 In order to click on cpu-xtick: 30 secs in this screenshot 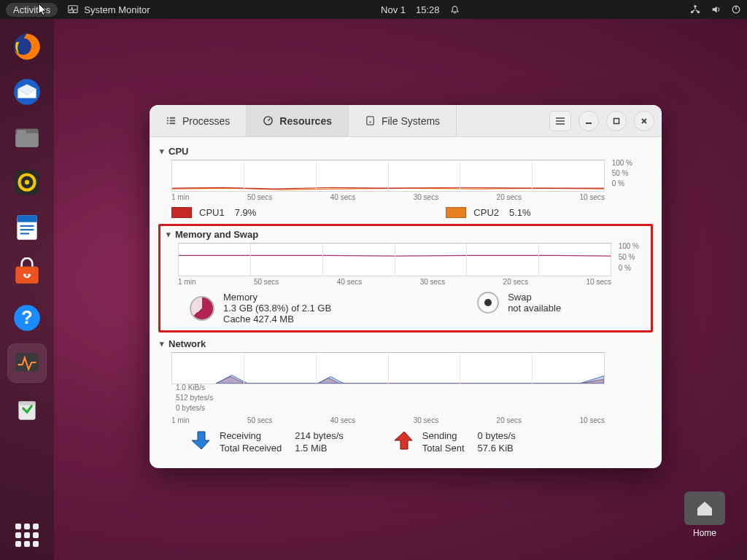, I will do `click(426, 197)`.